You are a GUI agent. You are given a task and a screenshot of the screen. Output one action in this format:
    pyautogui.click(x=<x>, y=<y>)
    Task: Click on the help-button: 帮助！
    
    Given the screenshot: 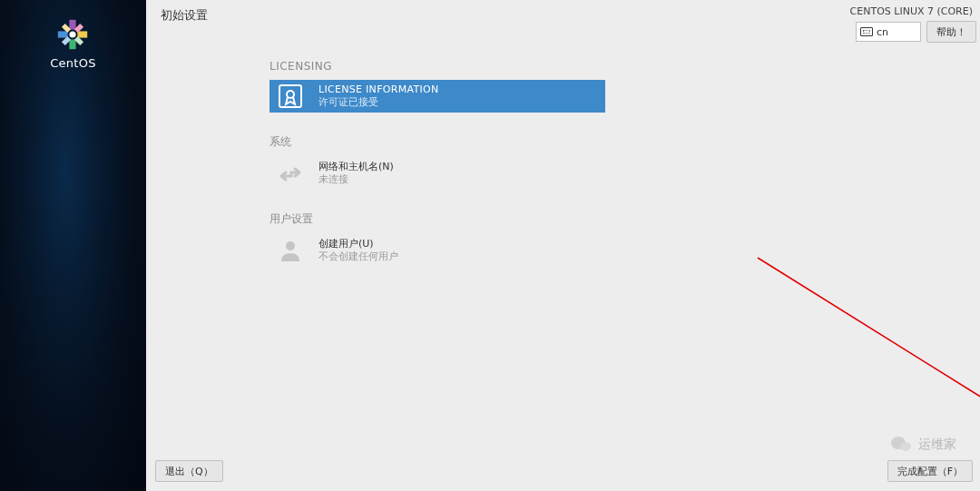 What is the action you would take?
    pyautogui.click(x=951, y=32)
    